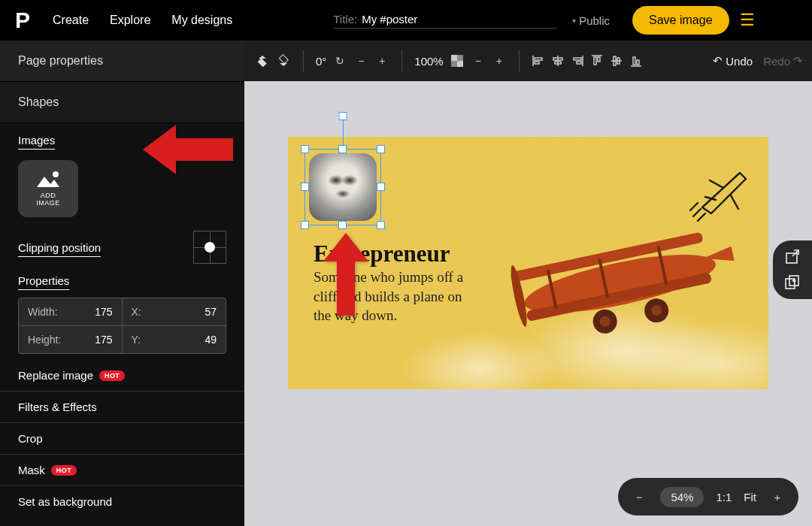 This screenshot has height=526, width=812. I want to click on export-icon, so click(792, 257).